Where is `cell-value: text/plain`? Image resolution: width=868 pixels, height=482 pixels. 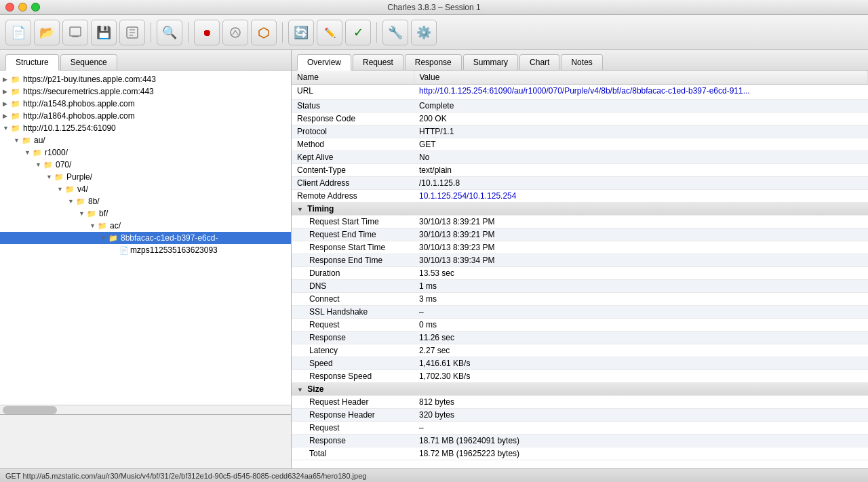
cell-value: text/plain is located at coordinates (641, 171).